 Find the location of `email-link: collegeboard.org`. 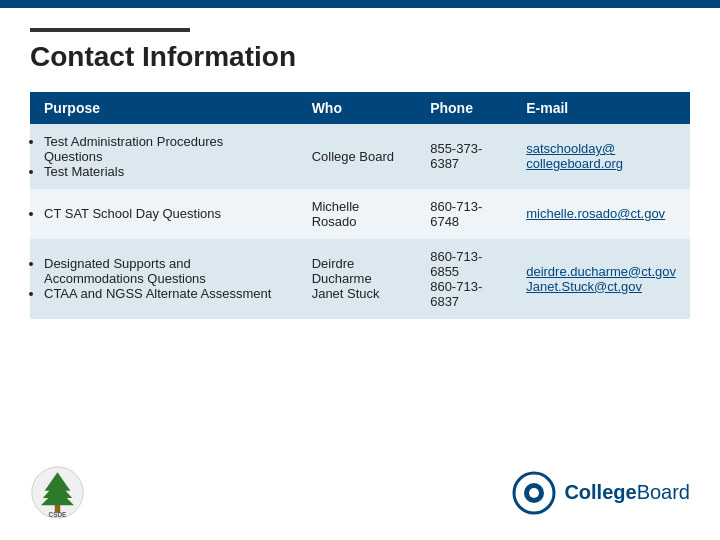

email-link: collegeboard.org is located at coordinates (574, 164).